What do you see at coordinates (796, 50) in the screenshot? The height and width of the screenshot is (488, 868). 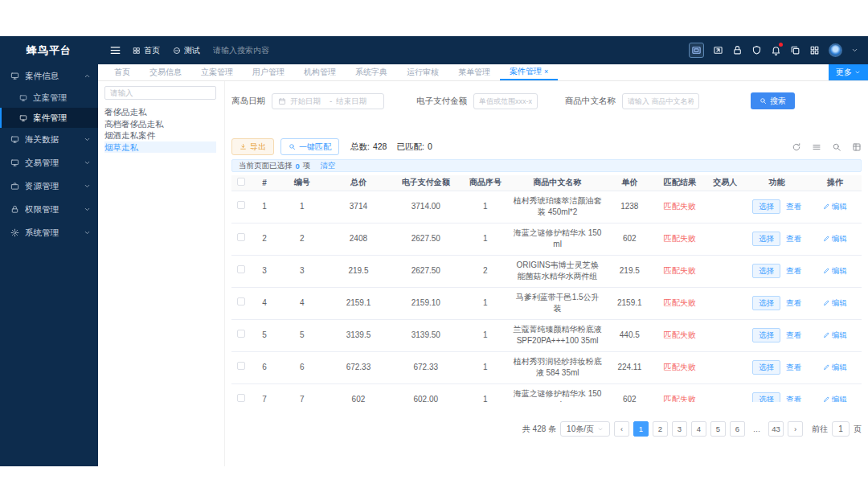 I see `copy-icon` at bounding box center [796, 50].